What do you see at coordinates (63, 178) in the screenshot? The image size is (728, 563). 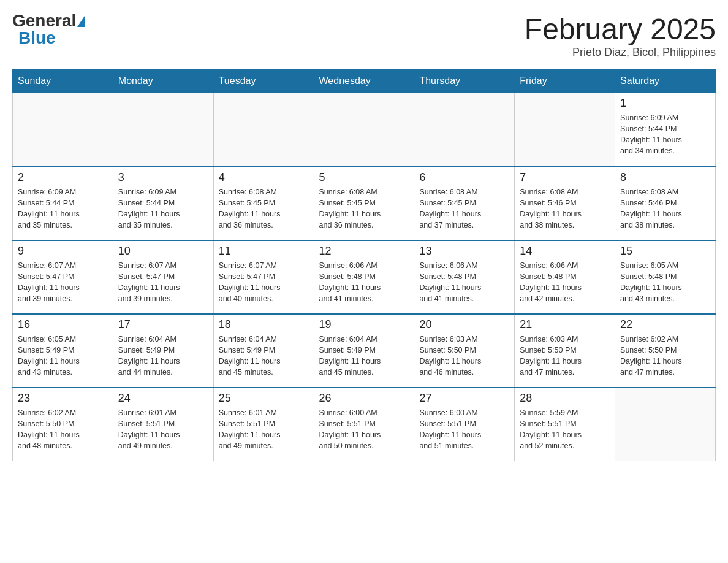 I see `day-number: 2` at bounding box center [63, 178].